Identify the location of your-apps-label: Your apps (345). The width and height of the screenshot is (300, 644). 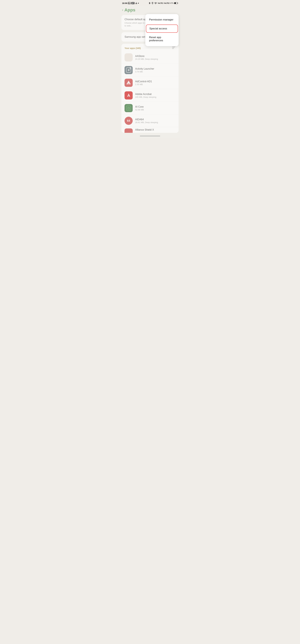
(133, 48).